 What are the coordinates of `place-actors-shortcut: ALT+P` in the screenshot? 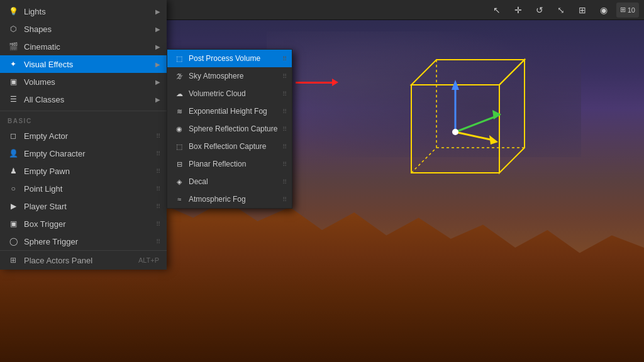 It's located at (148, 260).